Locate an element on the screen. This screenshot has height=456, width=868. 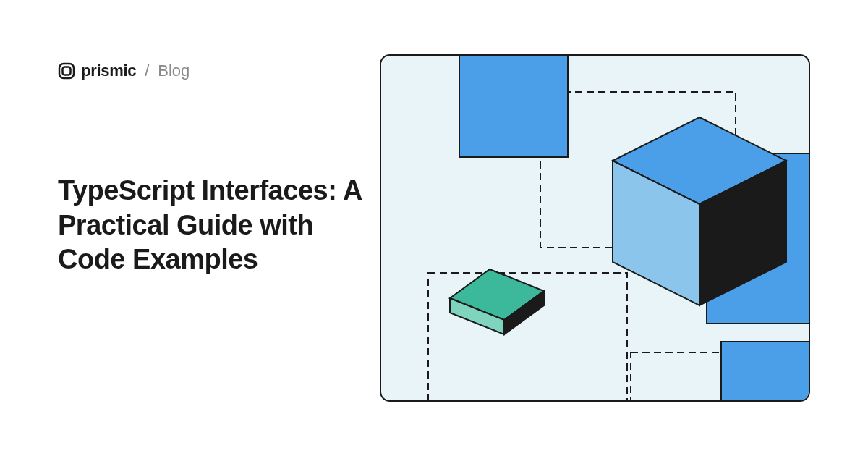
prismic-logo-icon is located at coordinates (67, 71).